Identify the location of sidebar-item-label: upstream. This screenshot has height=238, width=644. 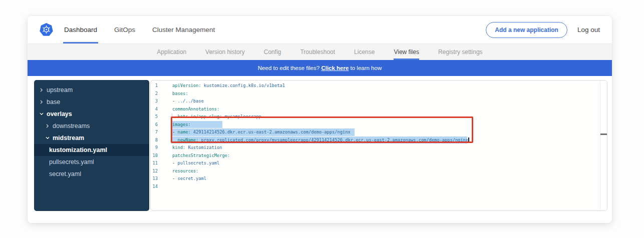
(60, 90).